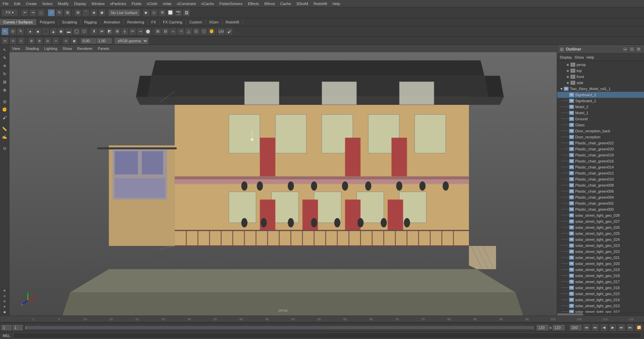 This screenshot has height=339, width=644. I want to click on tree-item-chair012: M Plastic_chair_green012, so click(600, 173).